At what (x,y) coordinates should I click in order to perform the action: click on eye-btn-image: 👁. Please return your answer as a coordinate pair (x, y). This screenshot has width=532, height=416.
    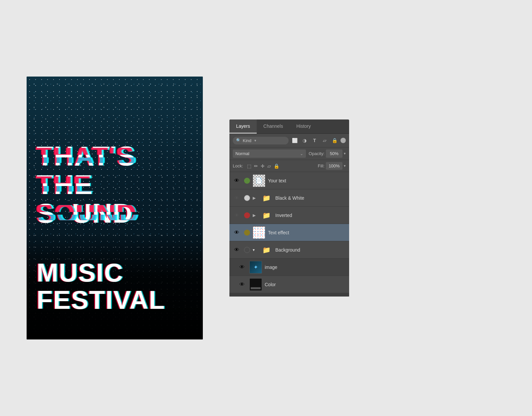
    Looking at the image, I should click on (242, 267).